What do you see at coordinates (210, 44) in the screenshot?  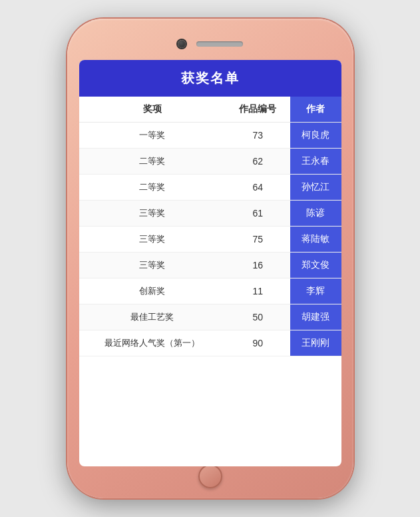 I see `phone-top` at bounding box center [210, 44].